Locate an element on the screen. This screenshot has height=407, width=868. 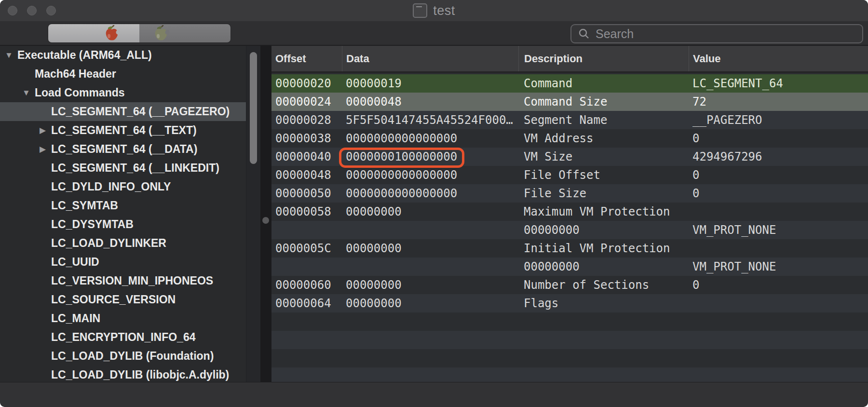
table-row: 0000002400000048Command Size72 is located at coordinates (570, 102).